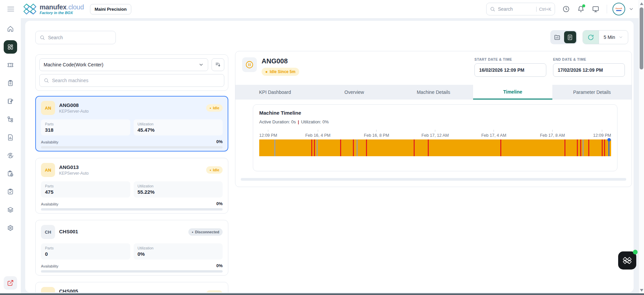 The image size is (644, 295). I want to click on machine-avatar: AN, so click(48, 108).